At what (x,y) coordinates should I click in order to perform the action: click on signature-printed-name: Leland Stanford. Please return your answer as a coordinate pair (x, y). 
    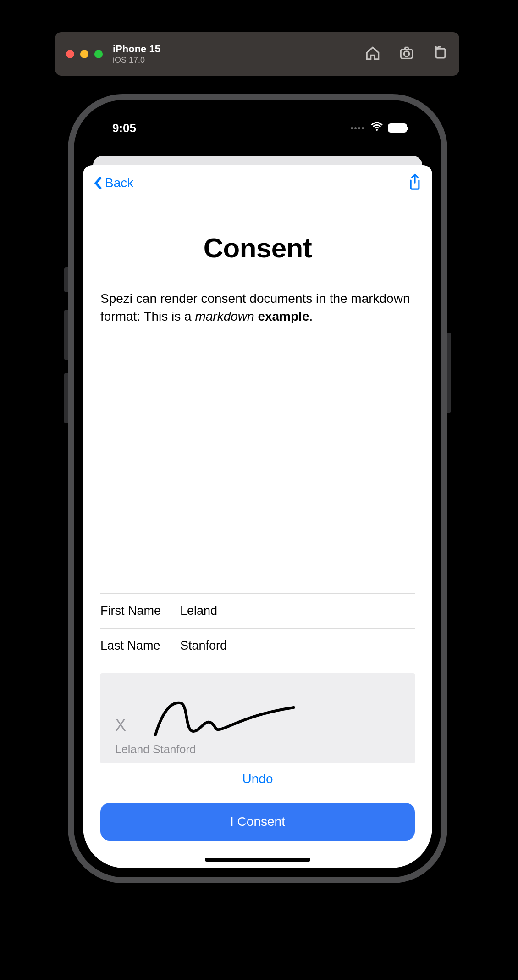
    Looking at the image, I should click on (258, 750).